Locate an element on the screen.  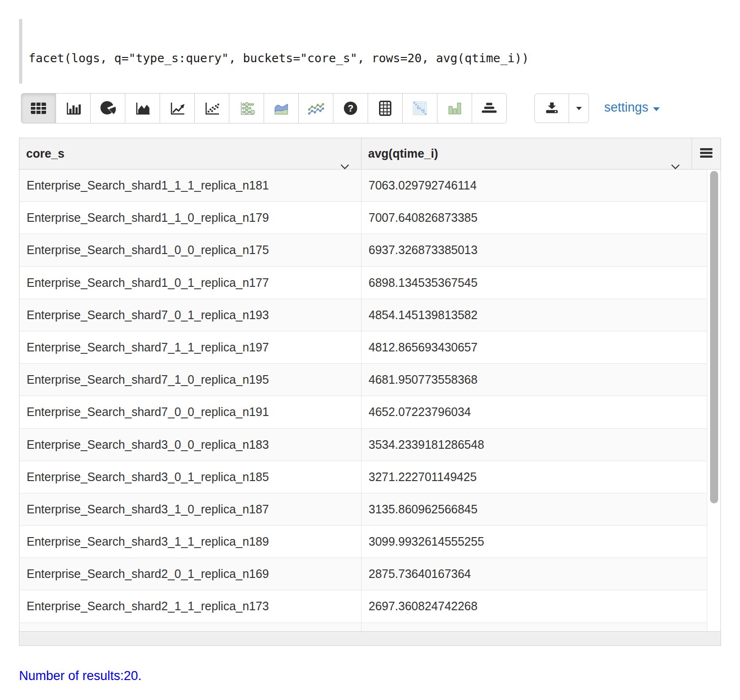
viz-button-group: ? is located at coordinates (264, 108).